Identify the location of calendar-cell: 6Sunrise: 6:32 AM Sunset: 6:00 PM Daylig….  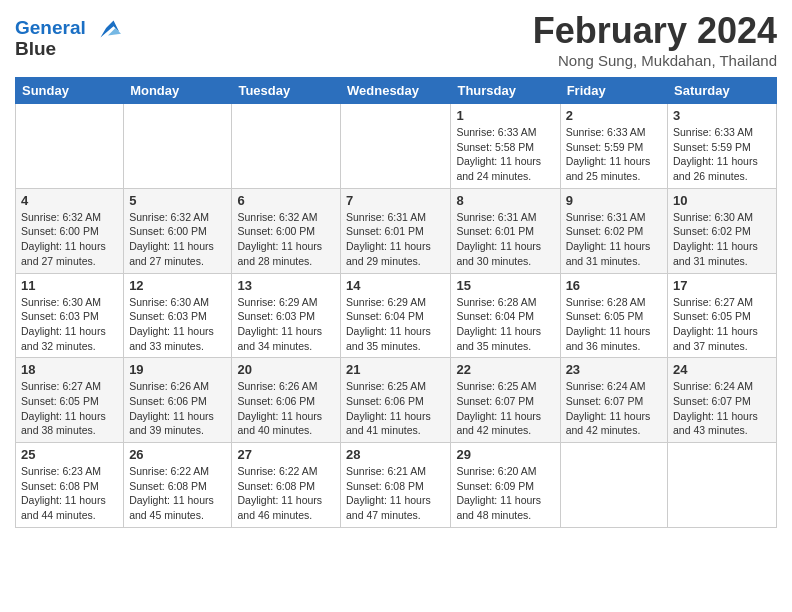
(286, 230).